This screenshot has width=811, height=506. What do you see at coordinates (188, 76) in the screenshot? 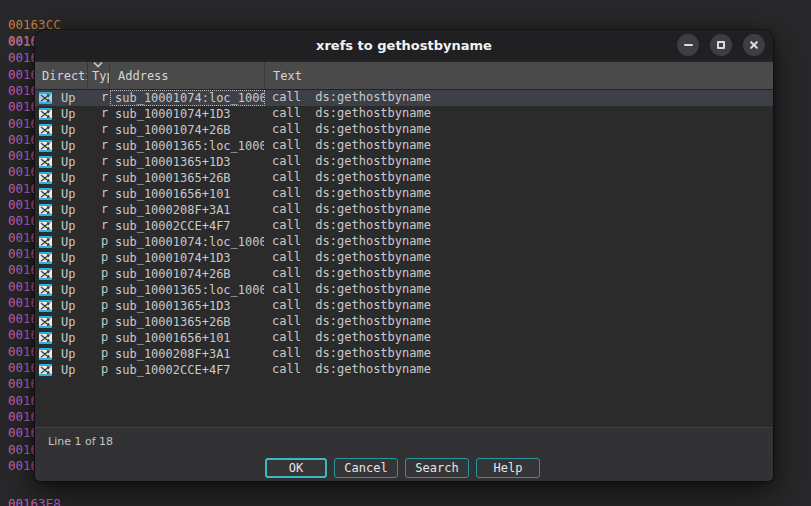
I see `column-header-address: Address` at bounding box center [188, 76].